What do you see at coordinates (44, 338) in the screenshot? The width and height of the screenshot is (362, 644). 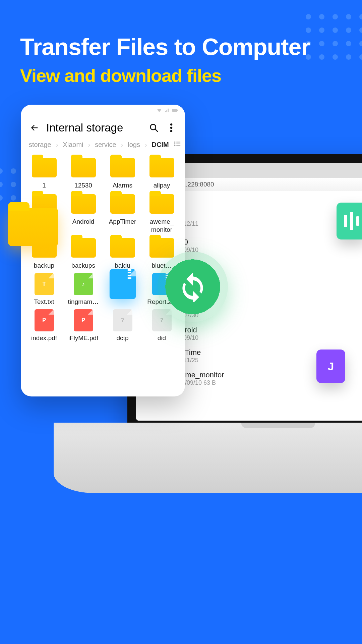 I see `item-label: index.pdf` at bounding box center [44, 338].